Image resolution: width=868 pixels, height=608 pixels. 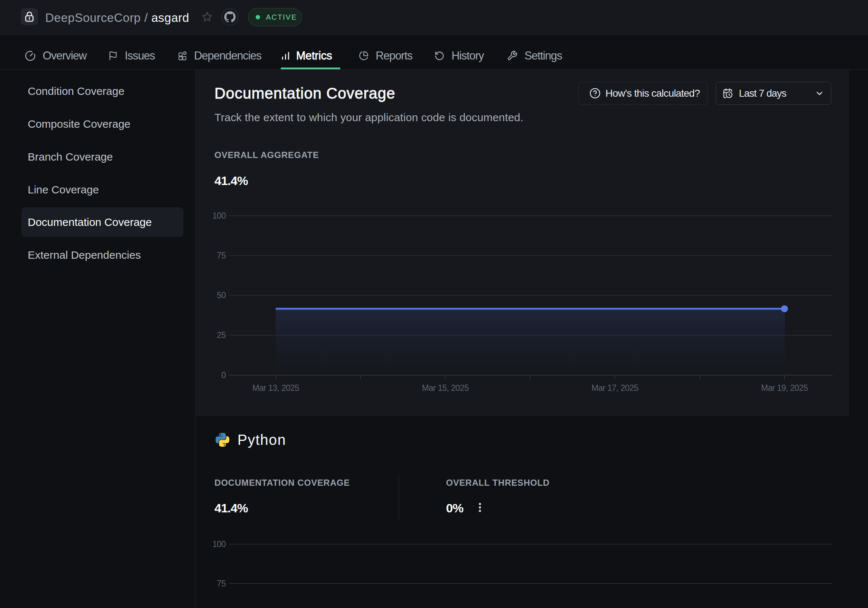 I want to click on svg-text: Mar 15, 2025, so click(x=445, y=388).